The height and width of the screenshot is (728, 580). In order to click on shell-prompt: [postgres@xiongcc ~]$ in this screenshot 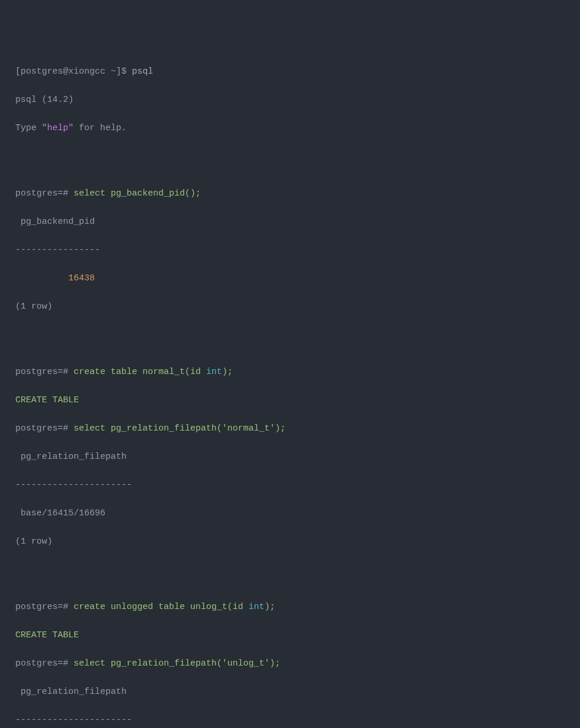, I will do `click(74, 72)`.